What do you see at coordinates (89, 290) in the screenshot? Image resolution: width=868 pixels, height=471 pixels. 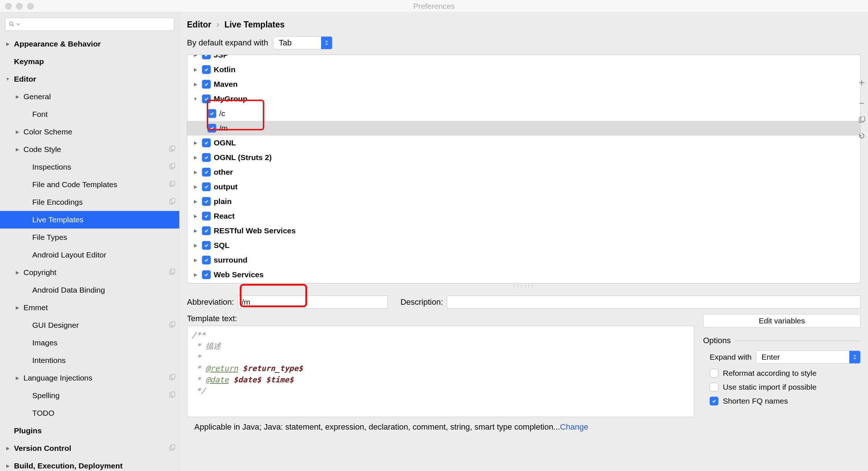 I see `sidebar-item-android-data-binding: Android Data Binding` at bounding box center [89, 290].